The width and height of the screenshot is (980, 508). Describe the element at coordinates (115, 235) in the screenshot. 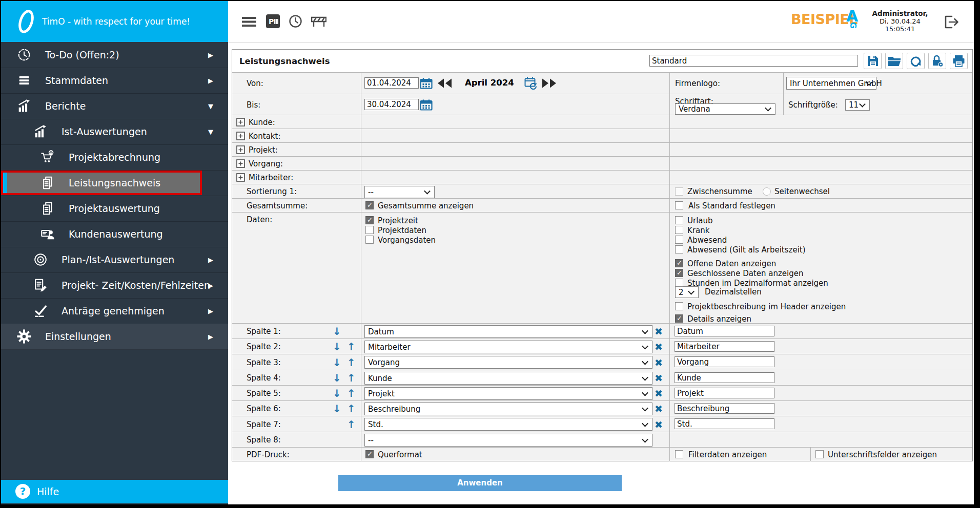

I see `sidebar-item-kundenauswertung: Kundenauswertung` at that location.